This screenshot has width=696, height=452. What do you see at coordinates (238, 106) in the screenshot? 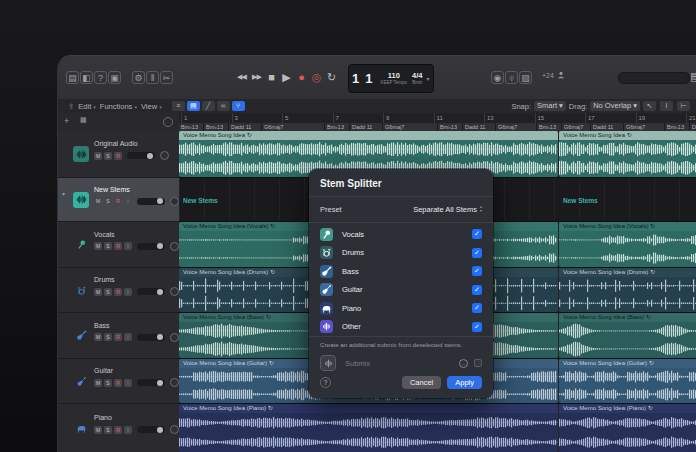
I see `stem-splitter-button: ⑂` at bounding box center [238, 106].